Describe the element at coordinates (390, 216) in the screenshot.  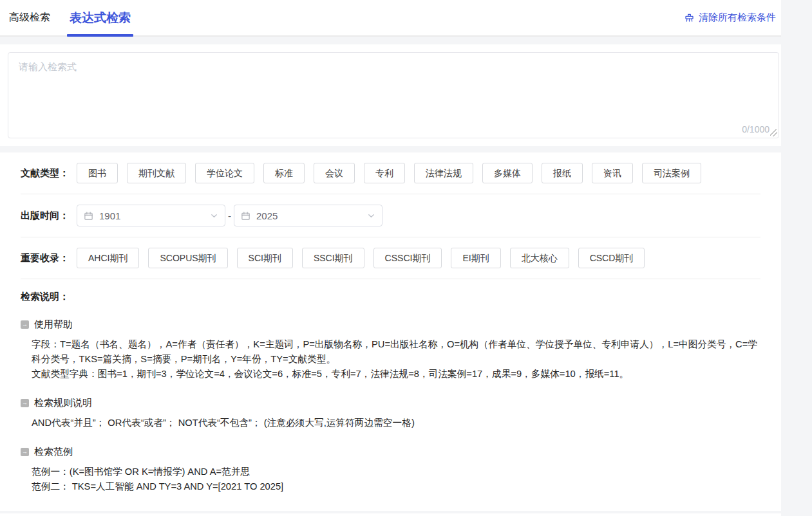
I see `pub-time-row: 出版时间： 1901 -` at that location.